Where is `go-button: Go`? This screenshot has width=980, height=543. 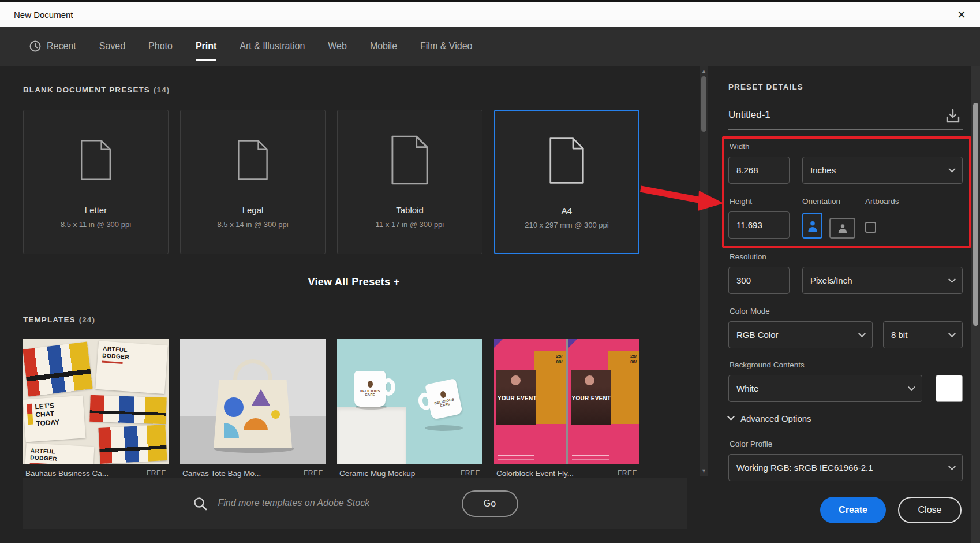
go-button: Go is located at coordinates (490, 504).